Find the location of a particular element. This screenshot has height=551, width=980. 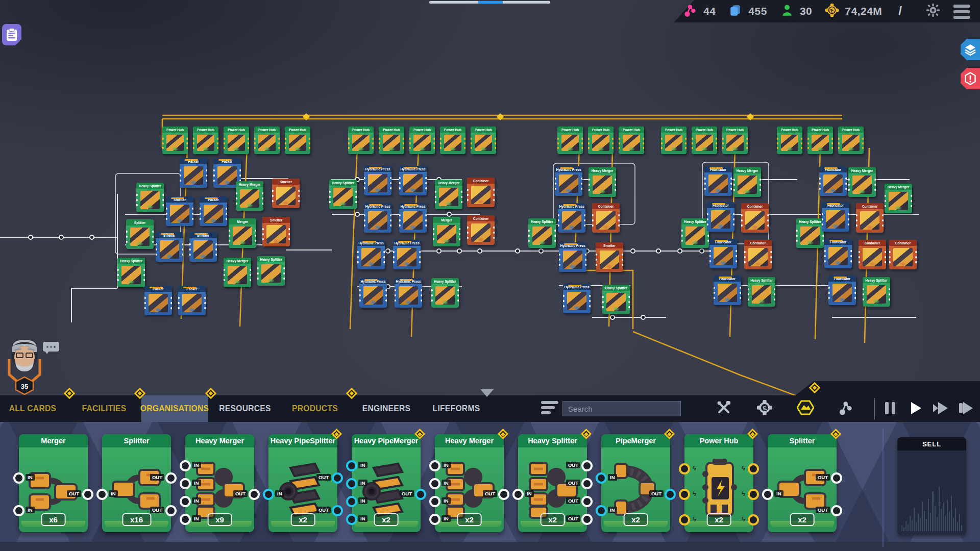

menu-button is located at coordinates (962, 12).